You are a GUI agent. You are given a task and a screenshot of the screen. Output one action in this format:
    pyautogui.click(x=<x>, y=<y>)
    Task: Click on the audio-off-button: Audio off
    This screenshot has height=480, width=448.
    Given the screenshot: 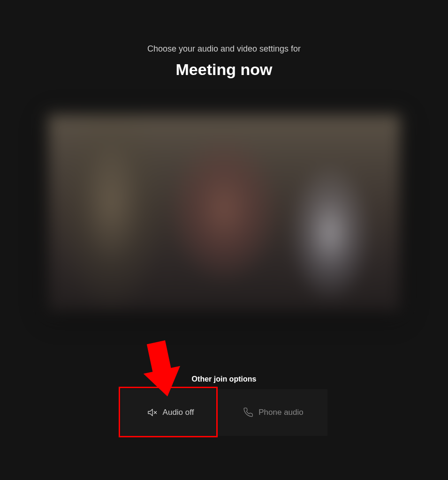 What is the action you would take?
    pyautogui.click(x=170, y=412)
    